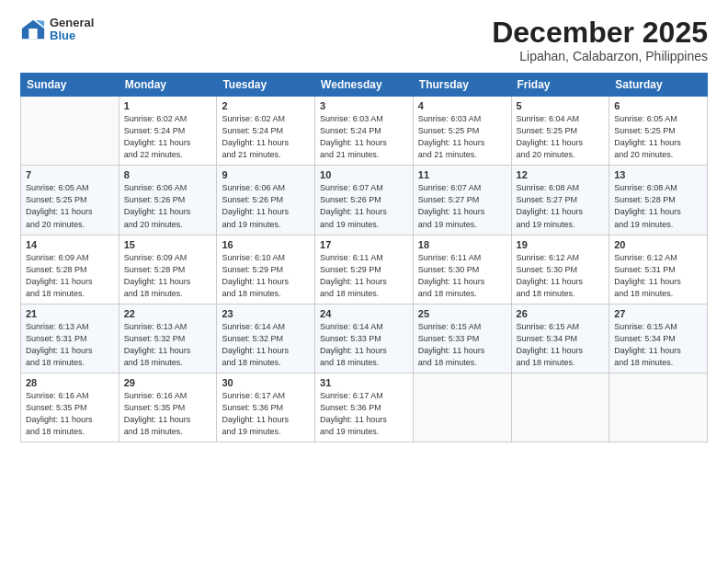 This screenshot has height=563, width=728. Describe the element at coordinates (364, 339) in the screenshot. I see `calendar-cell: 24Sunrise: 6:14 AMSunset: 5:33 PMDayligh…` at that location.